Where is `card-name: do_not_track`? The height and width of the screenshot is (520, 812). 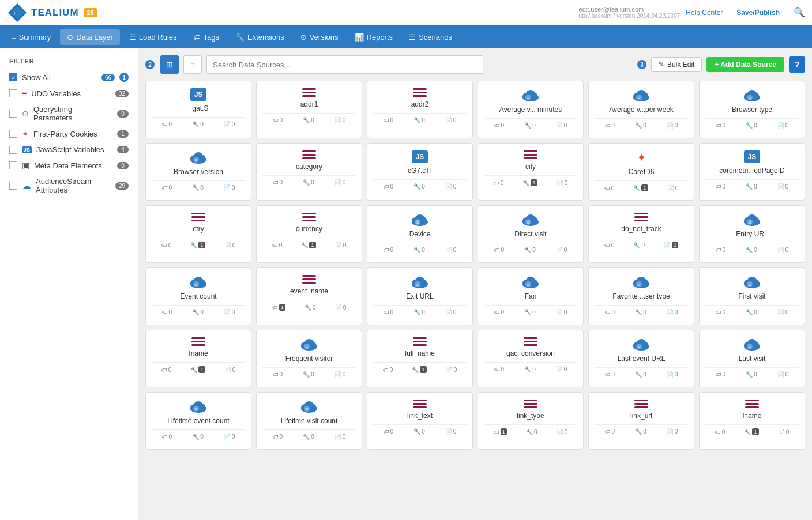
card-name: do_not_track is located at coordinates (641, 229).